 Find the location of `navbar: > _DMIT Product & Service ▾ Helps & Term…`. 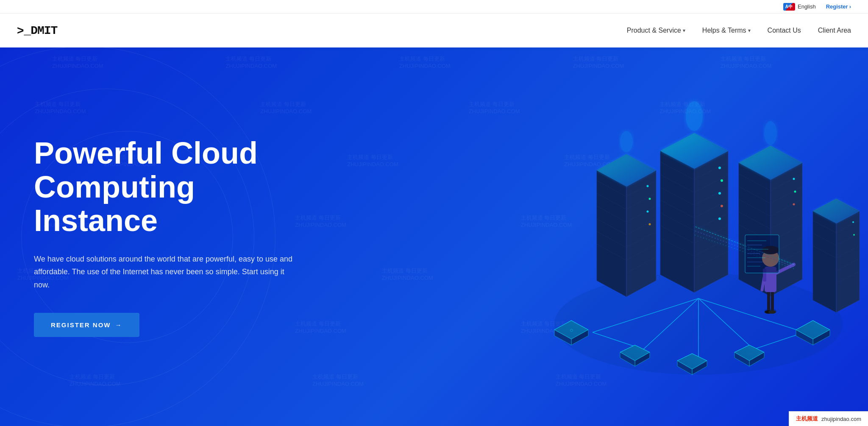

navbar: > _DMIT Product & Service ▾ Helps & Term… is located at coordinates (434, 31).